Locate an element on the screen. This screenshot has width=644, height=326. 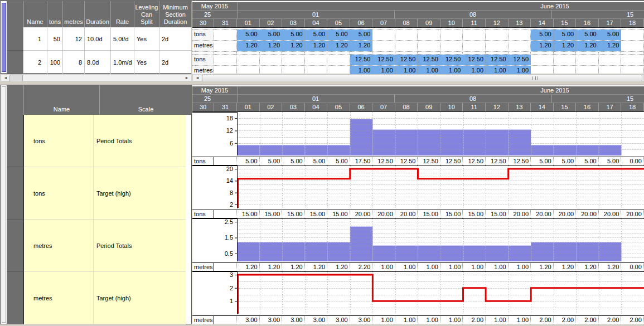
month-label-june: June 2015 is located at coordinates (554, 6).